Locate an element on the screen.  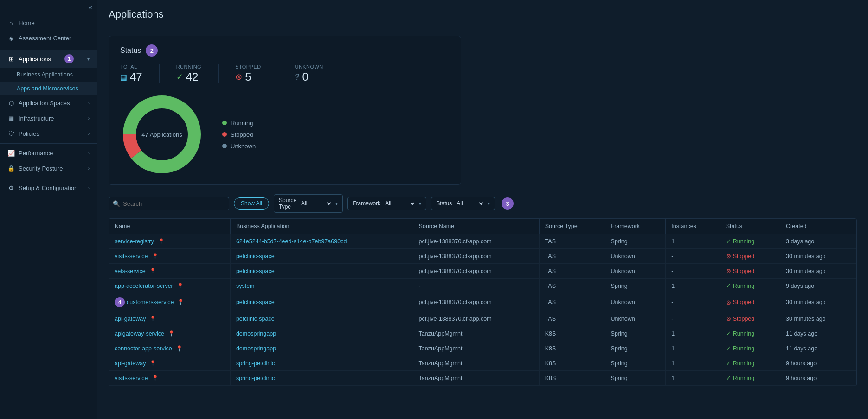
app-name-link: app-accelerator-server is located at coordinates (144, 286).